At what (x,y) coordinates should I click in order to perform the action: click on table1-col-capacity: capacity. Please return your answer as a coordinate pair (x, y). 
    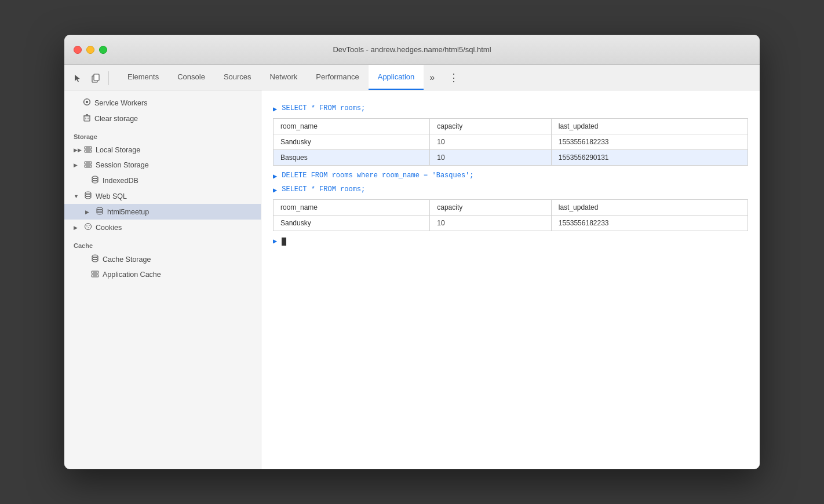
    Looking at the image, I should click on (491, 126).